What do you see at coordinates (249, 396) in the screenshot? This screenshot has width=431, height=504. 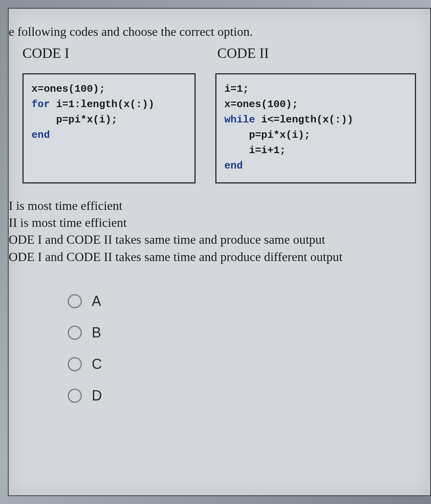 I see `option-d: D` at bounding box center [249, 396].